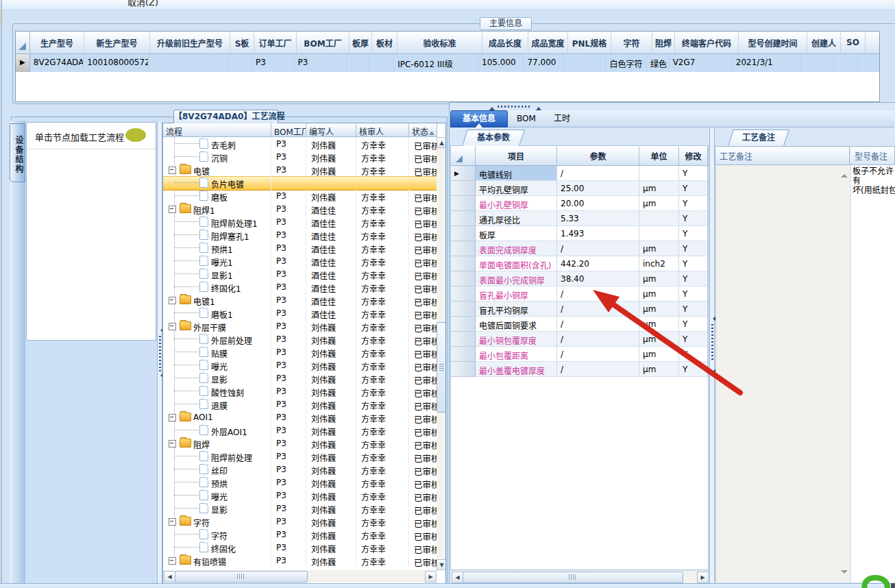  What do you see at coordinates (300, 547) in the screenshot?
I see `tree-row: 终固化P3刘伟巍方幸幸已审核` at bounding box center [300, 547].